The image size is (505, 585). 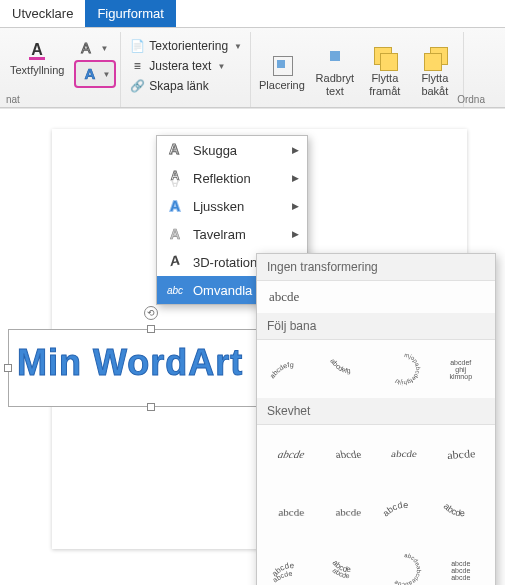 What do you see at coordinates (282, 85) in the screenshot?
I see `position-label: Placering` at bounding box center [282, 85].